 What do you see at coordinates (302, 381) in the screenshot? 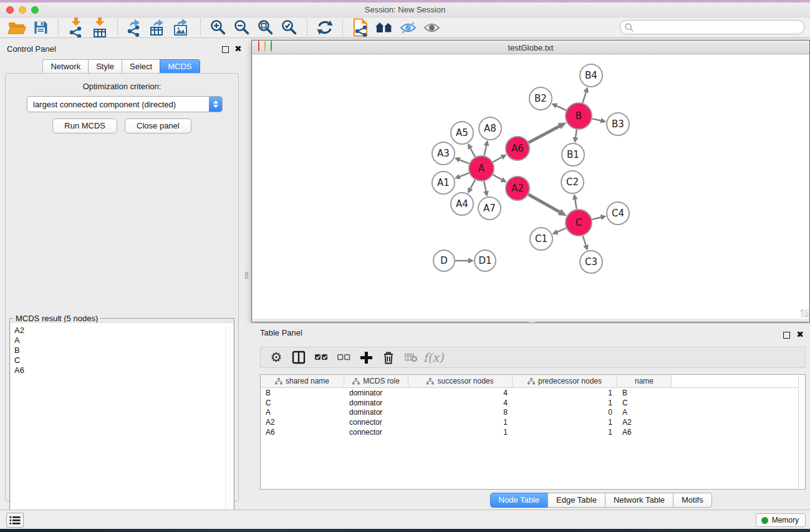
I see `column-header-shared-name: shared name` at bounding box center [302, 381].